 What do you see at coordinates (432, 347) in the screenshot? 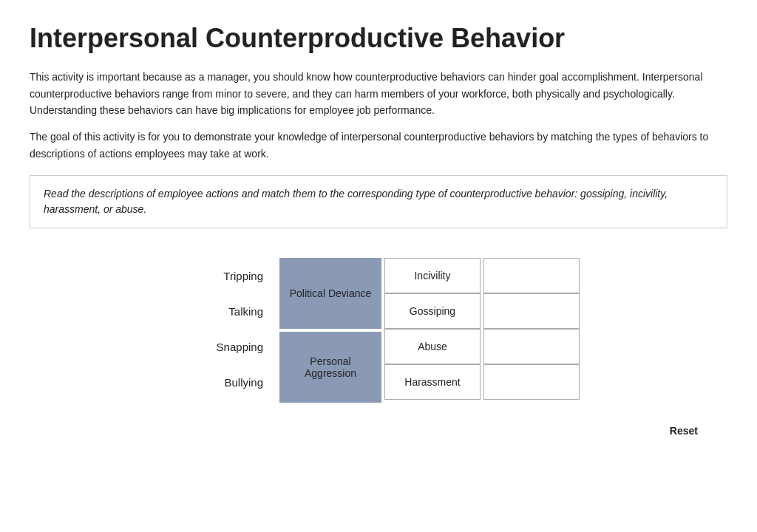
I see `behavior-abuse: Abuse` at bounding box center [432, 347].